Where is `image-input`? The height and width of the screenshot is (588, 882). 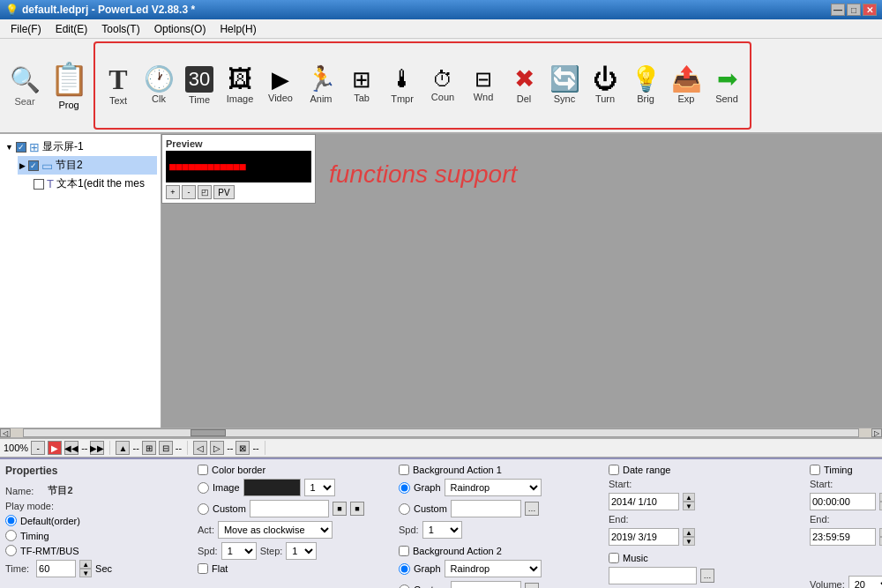 image-input is located at coordinates (272, 488).